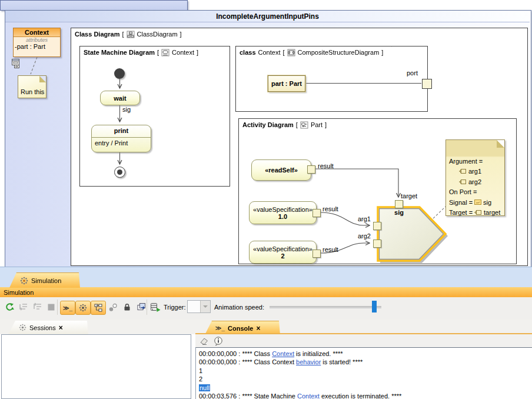 The height and width of the screenshot is (399, 532). Describe the element at coordinates (199, 307) in the screenshot. I see `trigger-select` at that location.